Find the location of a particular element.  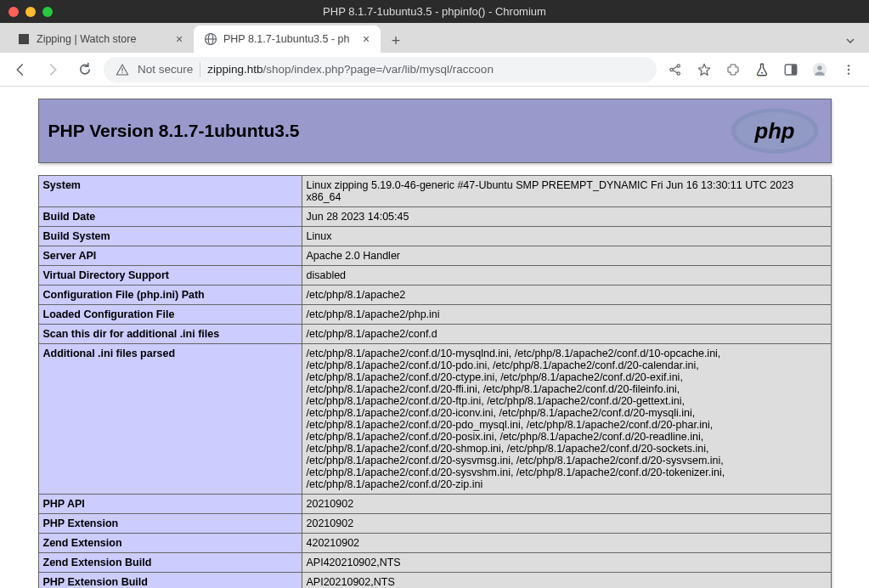

bookmark-button is located at coordinates (704, 70).